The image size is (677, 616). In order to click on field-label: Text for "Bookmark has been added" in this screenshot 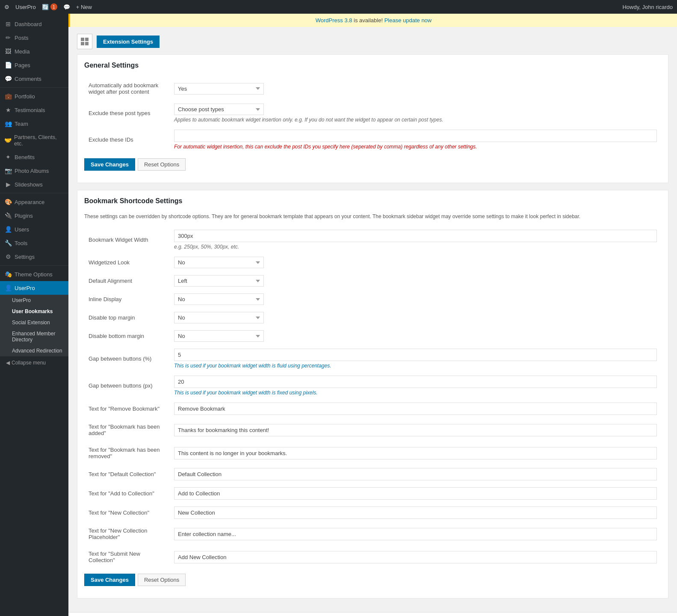, I will do `click(127, 430)`.